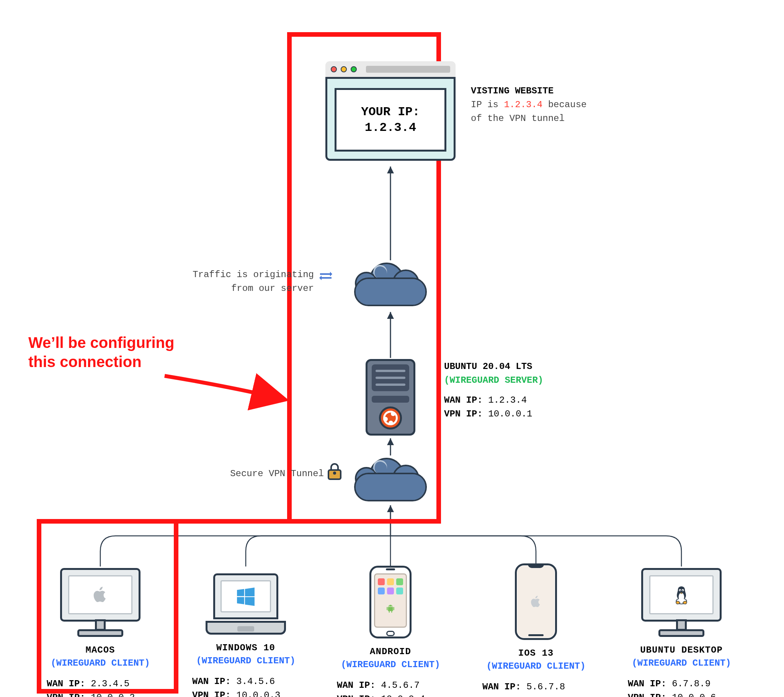 Image resolution: width=784 pixels, height=697 pixels. I want to click on client-vpn-value: 10.0.0.4, so click(403, 695).